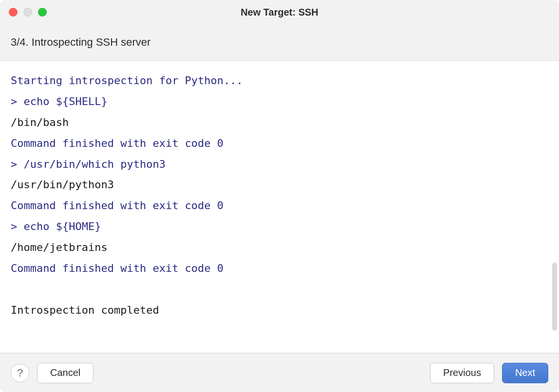 The image size is (559, 392). Describe the element at coordinates (65, 373) in the screenshot. I see `cancel-button: Cancel` at that location.